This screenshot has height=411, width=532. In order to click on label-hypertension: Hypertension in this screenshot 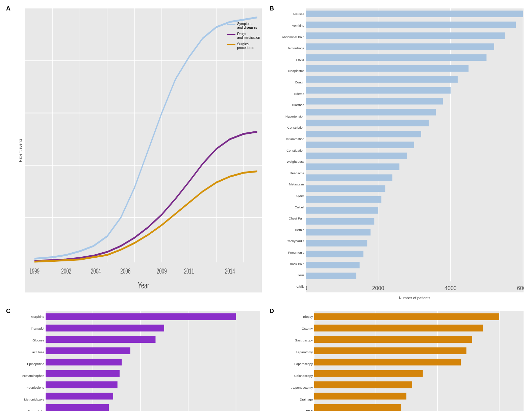, I will do `click(286, 116)`.